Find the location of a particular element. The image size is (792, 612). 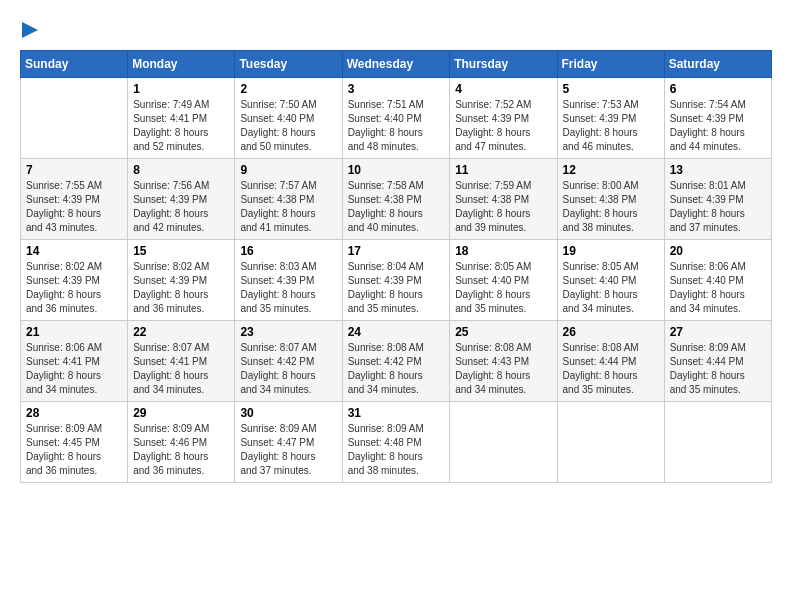

day-info: Sunrise: 7:59 AM Sunset: 4:38 PM Dayligh… is located at coordinates (503, 207).